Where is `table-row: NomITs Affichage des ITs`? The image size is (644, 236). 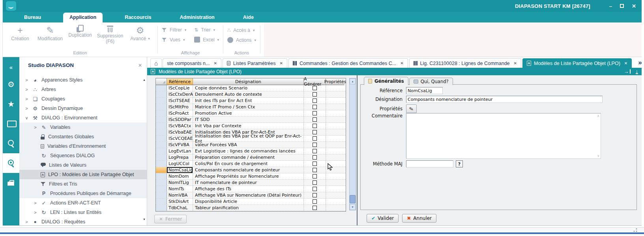 table-row: NomITs Affichage des ITs is located at coordinates (251, 189).